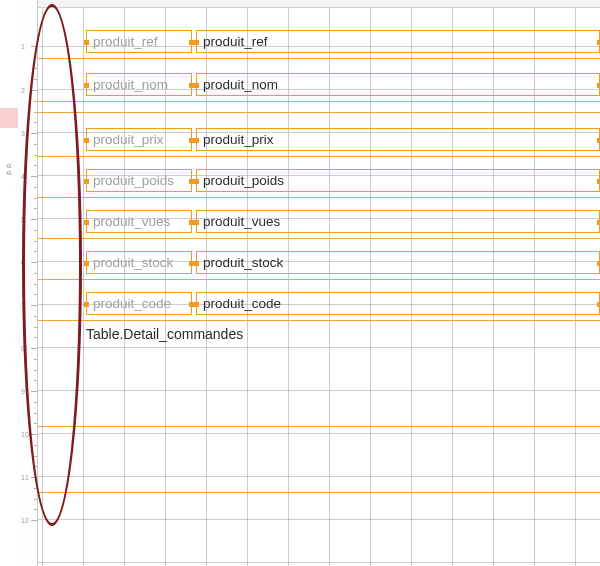 The height and width of the screenshot is (566, 600). Describe the element at coordinates (23, 176) in the screenshot. I see `ruler-number: 4` at that location.